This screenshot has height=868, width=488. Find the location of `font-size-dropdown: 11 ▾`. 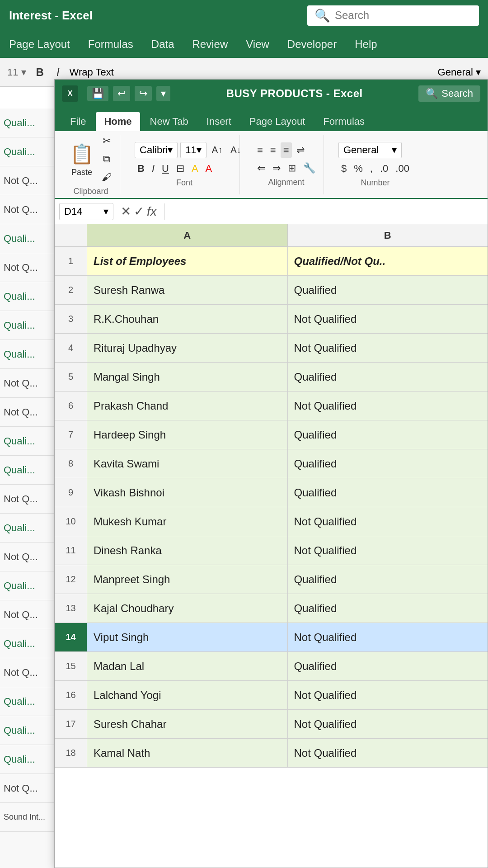

font-size-dropdown: 11 ▾ is located at coordinates (193, 150).